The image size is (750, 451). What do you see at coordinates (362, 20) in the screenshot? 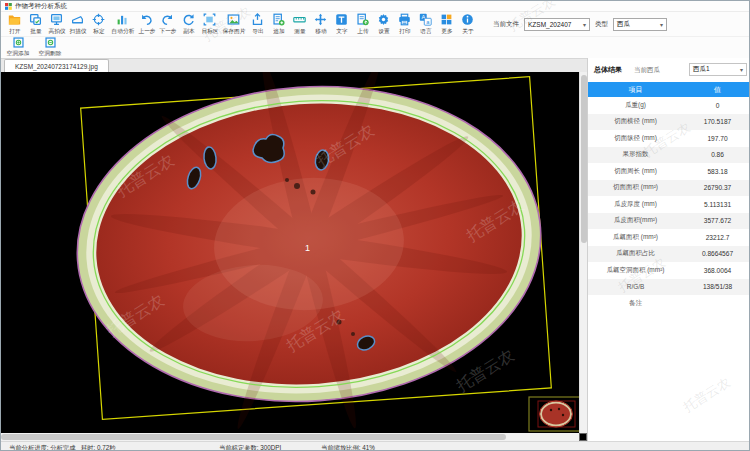
I see `upload-icon` at bounding box center [362, 20].